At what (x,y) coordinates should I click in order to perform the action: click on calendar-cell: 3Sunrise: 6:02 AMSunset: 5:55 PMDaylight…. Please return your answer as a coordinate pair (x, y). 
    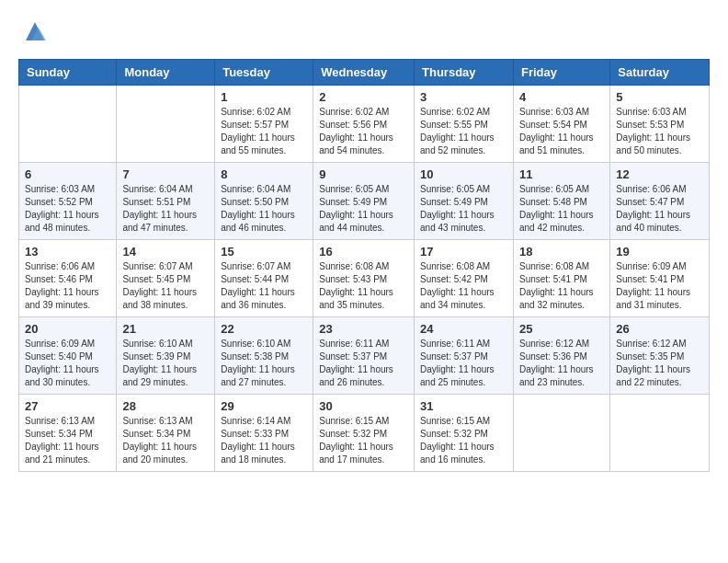
    Looking at the image, I should click on (464, 124).